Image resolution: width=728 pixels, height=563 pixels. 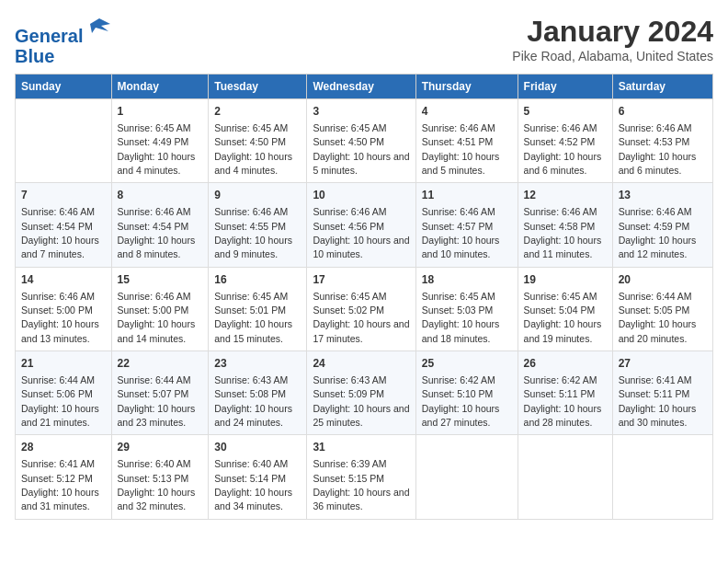 I want to click on day-number: 7, so click(x=63, y=195).